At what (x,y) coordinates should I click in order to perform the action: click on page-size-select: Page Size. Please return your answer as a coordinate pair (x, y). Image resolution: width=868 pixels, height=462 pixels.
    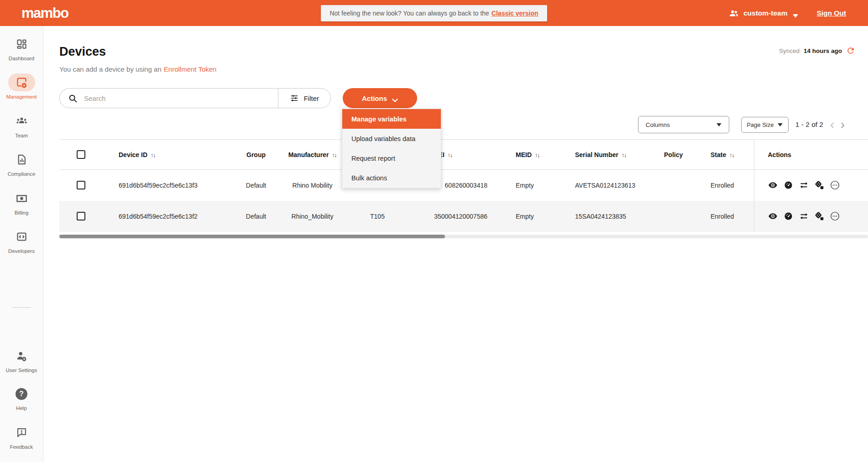
    Looking at the image, I should click on (765, 125).